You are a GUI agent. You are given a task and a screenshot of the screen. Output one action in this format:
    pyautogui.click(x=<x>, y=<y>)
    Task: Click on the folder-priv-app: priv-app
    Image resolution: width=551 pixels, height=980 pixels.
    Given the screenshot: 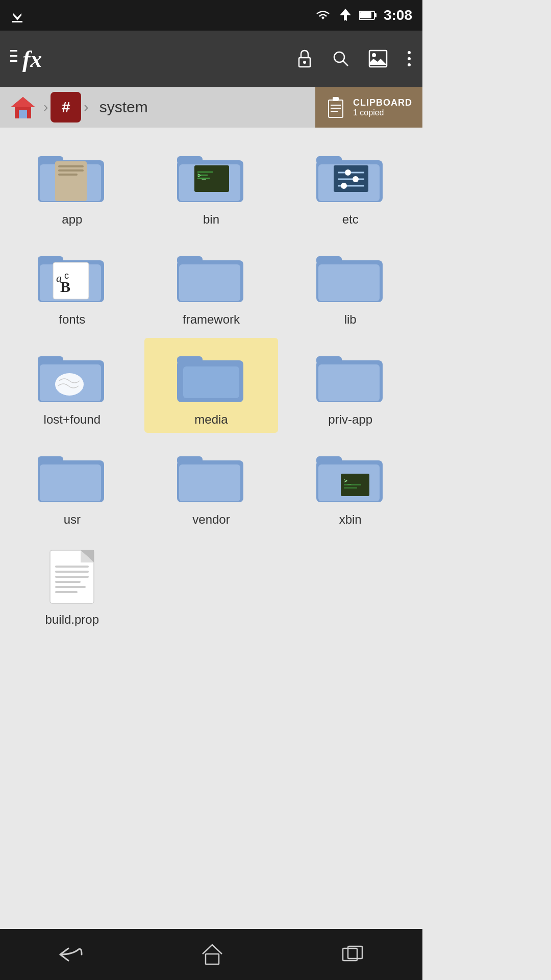 What is the action you would take?
    pyautogui.click(x=350, y=385)
    